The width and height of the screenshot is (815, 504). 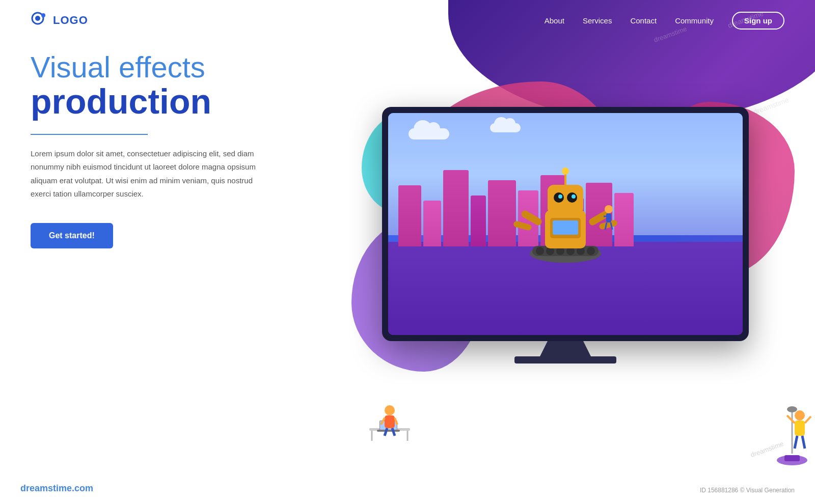 I want to click on figure-desk-svg, so click(x=390, y=423).